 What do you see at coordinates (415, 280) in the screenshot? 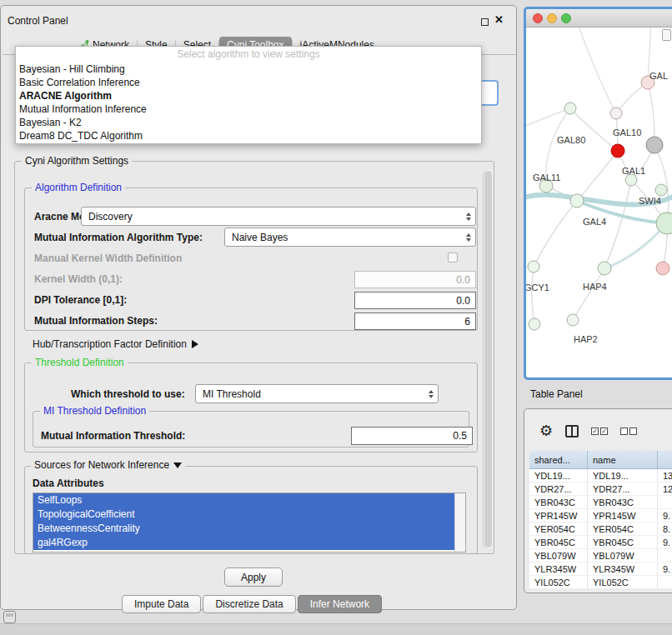
I see `kernel-width-field: 0.0` at bounding box center [415, 280].